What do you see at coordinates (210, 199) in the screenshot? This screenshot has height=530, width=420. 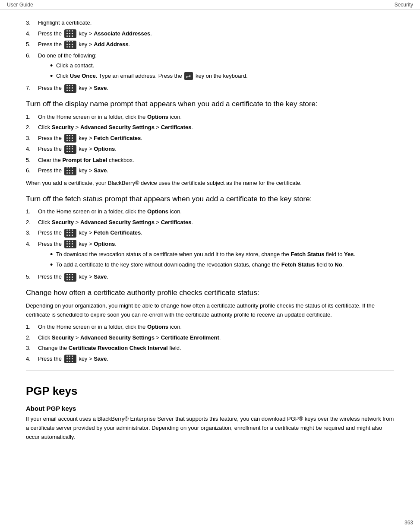 I see `section2-heading: Turn off the fetch status prompt that ap…` at bounding box center [210, 199].